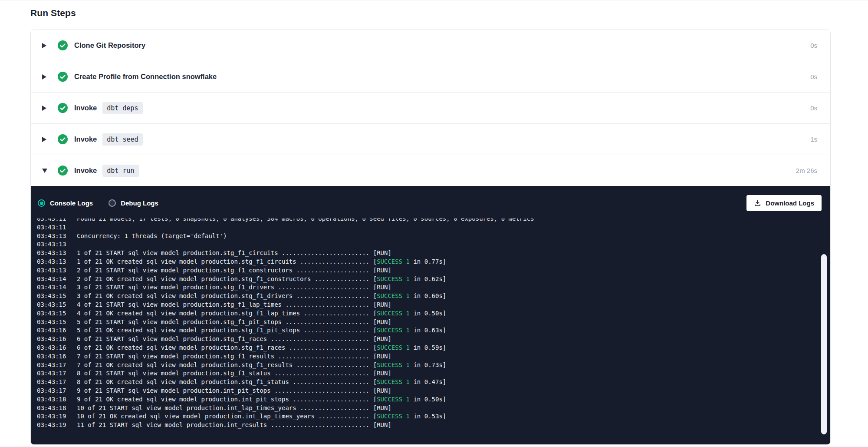  I want to click on download-logs-button: Download Logs, so click(784, 203).